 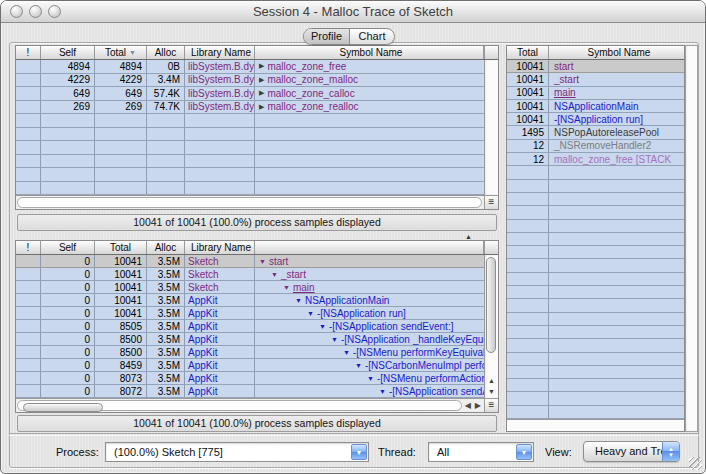 I want to click on table-row: 0 8073 3.5M AppKit ▼ -[NSMenu performAct…, so click(x=250, y=378).